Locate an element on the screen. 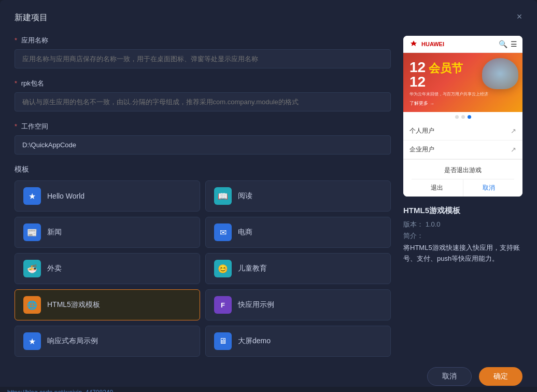 Image resolution: width=537 pixels, height=392 pixels. preview-dialog-buttons: 退出 取消 is located at coordinates (463, 188).